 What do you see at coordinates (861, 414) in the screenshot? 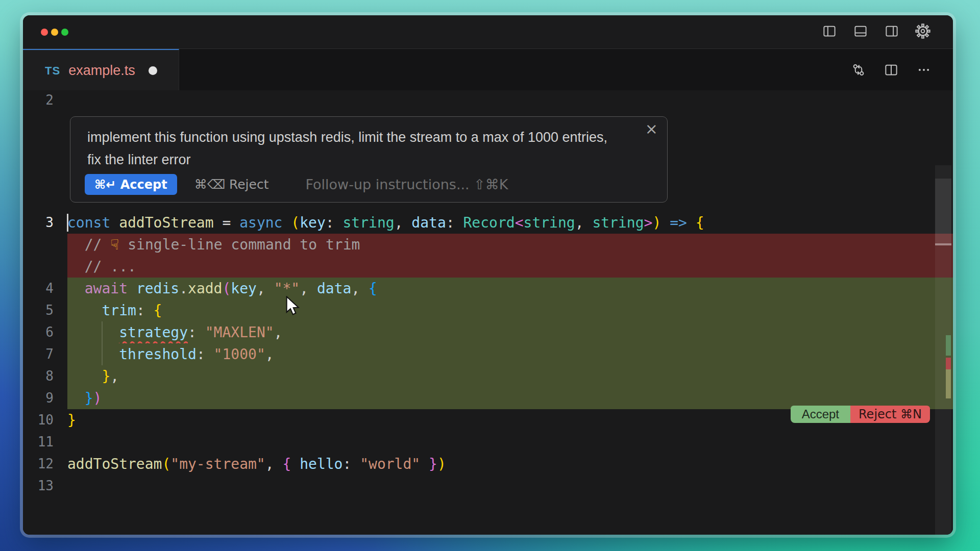
I see `diff-action-buttons: Accept Reject ⌘N` at bounding box center [861, 414].